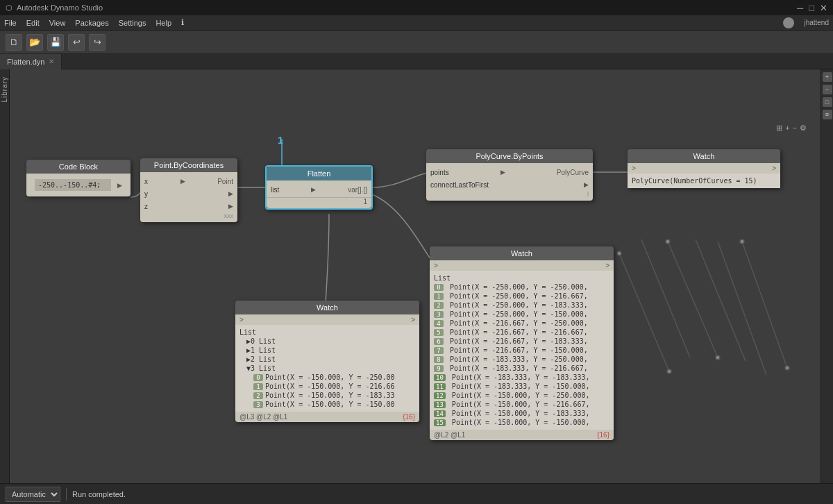 The height and width of the screenshot is (504, 833). I want to click on flatten-index: 1, so click(319, 201).